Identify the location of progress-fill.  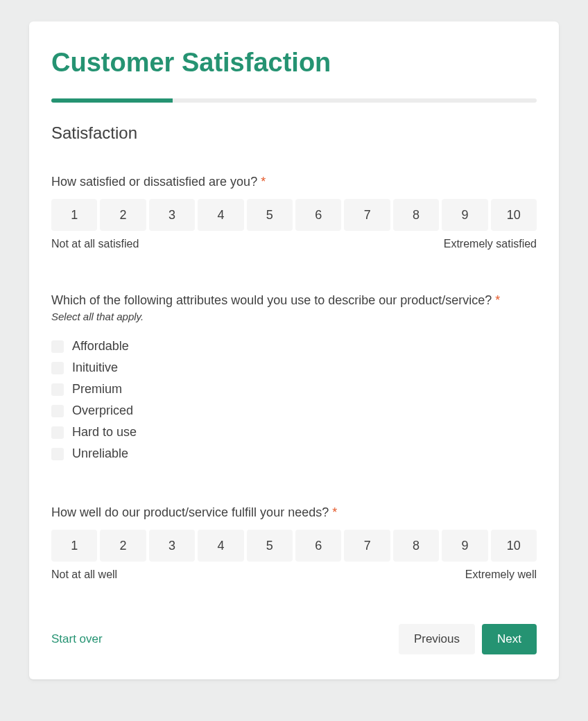
(112, 101).